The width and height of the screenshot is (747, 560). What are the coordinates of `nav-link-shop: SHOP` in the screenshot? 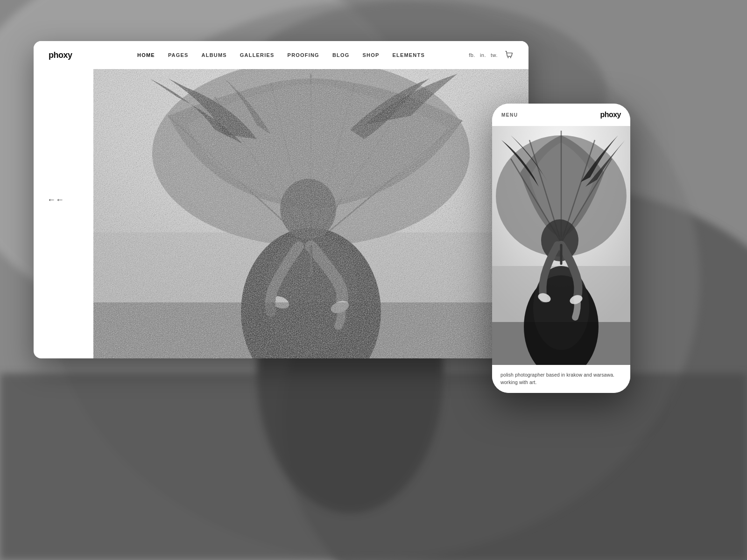 It's located at (371, 55).